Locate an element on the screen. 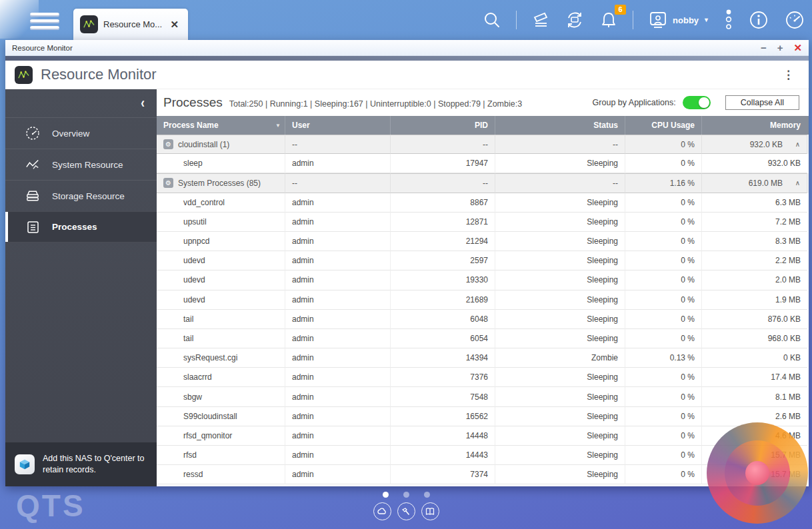 This screenshot has height=529, width=812. maximize-button: + is located at coordinates (780, 48).